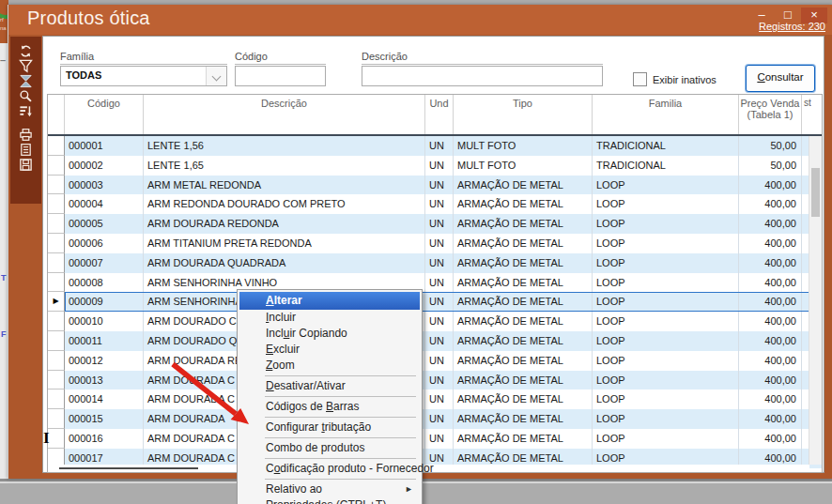 The width and height of the screenshot is (832, 504). What do you see at coordinates (26, 66) in the screenshot?
I see `filter-button` at bounding box center [26, 66].